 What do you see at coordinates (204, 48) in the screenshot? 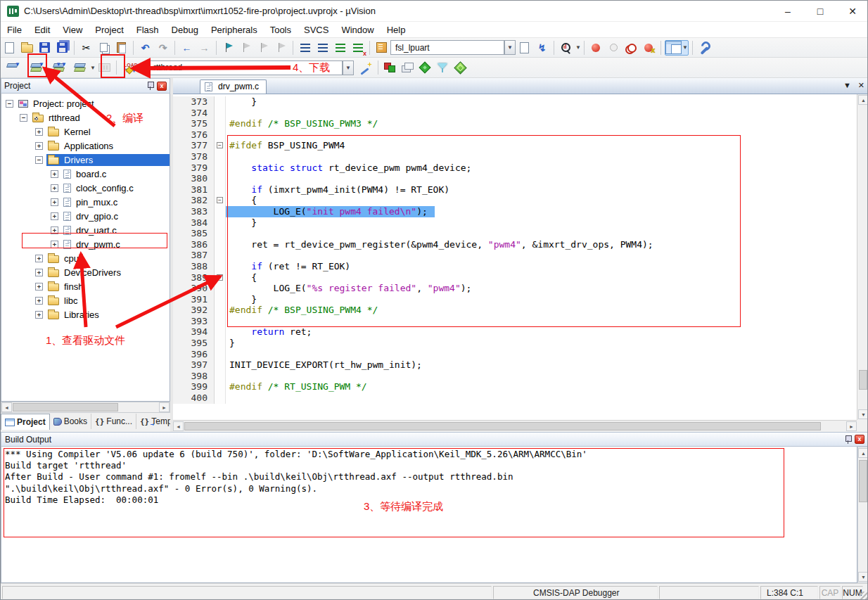
I see `navigate-forward-icon: →` at bounding box center [204, 48].